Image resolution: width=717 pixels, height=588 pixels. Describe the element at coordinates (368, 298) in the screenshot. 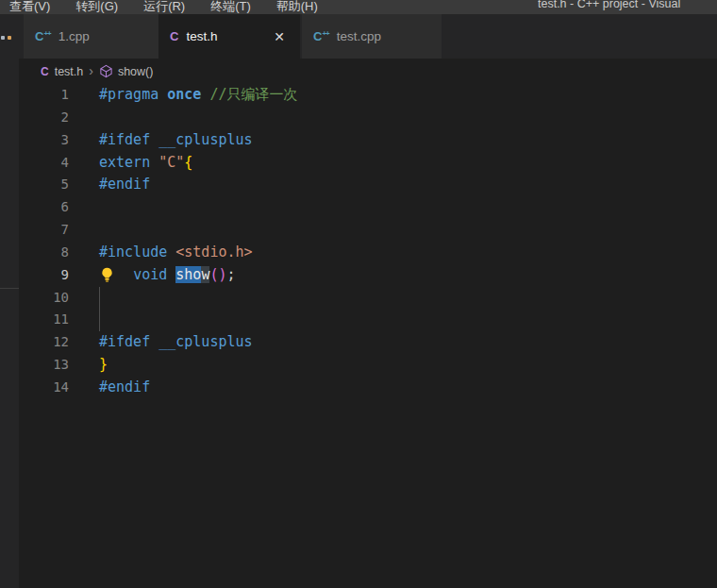

I see `code-line: 10` at that location.